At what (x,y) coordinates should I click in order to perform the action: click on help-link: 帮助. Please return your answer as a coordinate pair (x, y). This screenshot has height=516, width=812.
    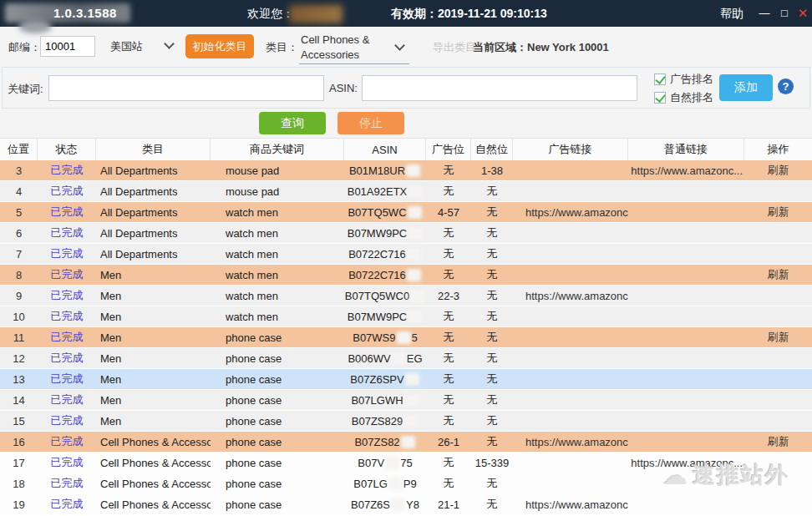
    Looking at the image, I should click on (732, 14).